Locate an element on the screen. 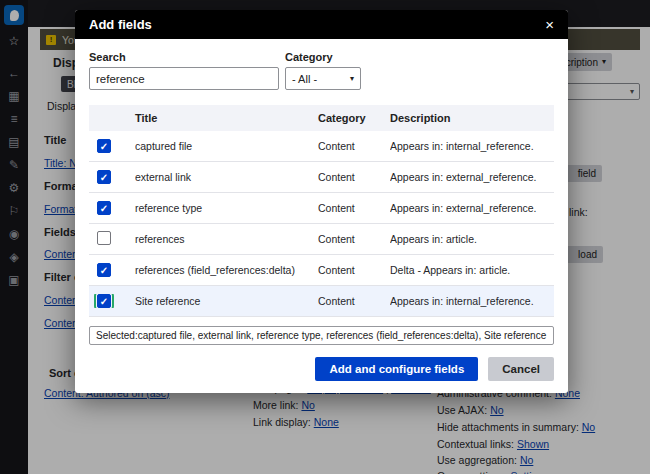 Image resolution: width=650 pixels, height=474 pixels. title-column-header: Title is located at coordinates (226, 118).